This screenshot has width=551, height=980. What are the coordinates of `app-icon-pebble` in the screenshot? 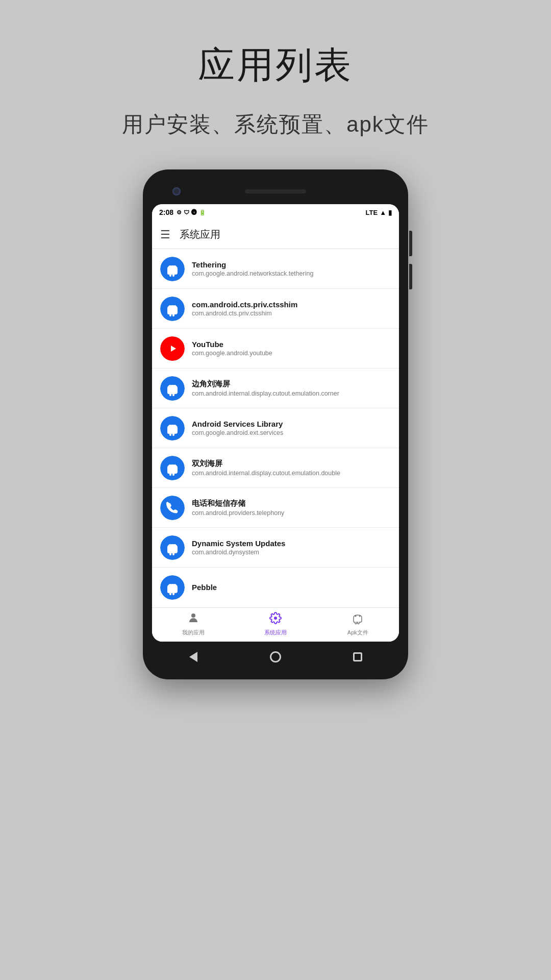 It's located at (172, 587).